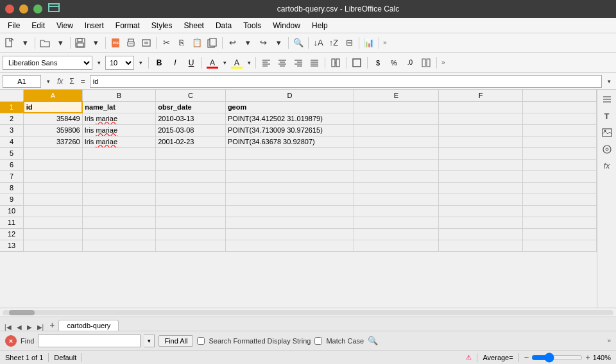 This screenshot has width=616, height=364. What do you see at coordinates (12, 222) in the screenshot?
I see `row-header-11: 11` at bounding box center [12, 222].